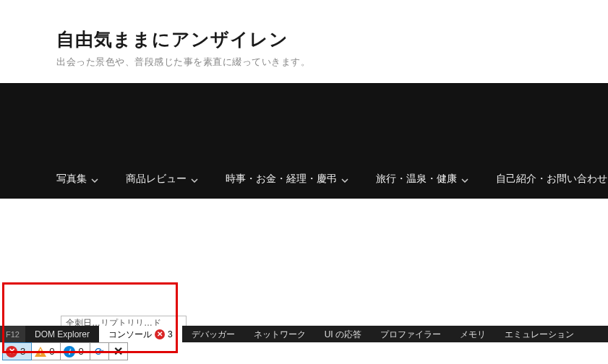 This screenshot has height=364, width=608. What do you see at coordinates (411, 334) in the screenshot?
I see `devtools-tab-profiler: プロファイラー` at bounding box center [411, 334].